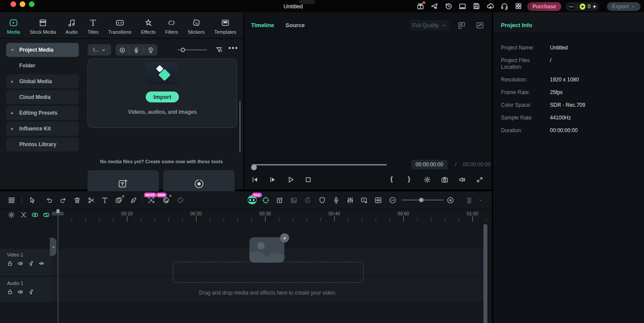 This screenshot has height=323, width=644. What do you see at coordinates (482, 202) in the screenshot?
I see `chevron-down-icon` at bounding box center [482, 202].